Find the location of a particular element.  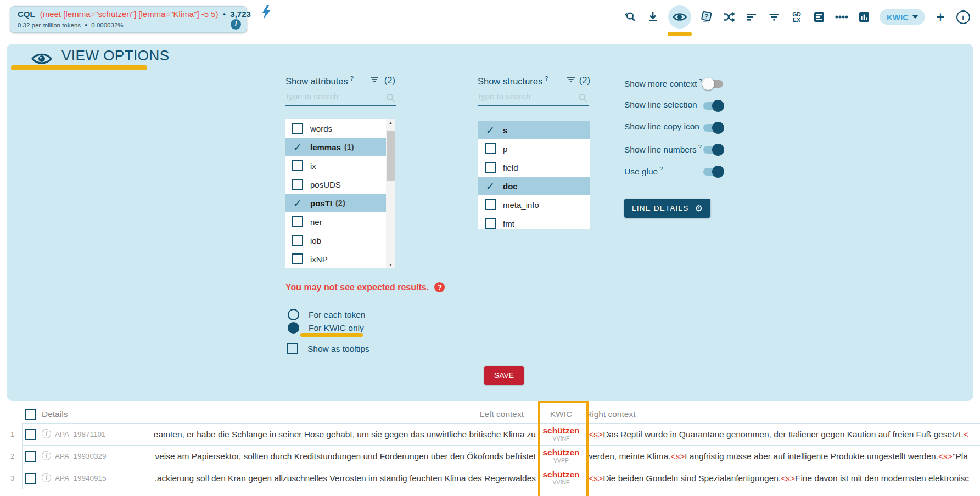

sort-icon is located at coordinates (752, 17).